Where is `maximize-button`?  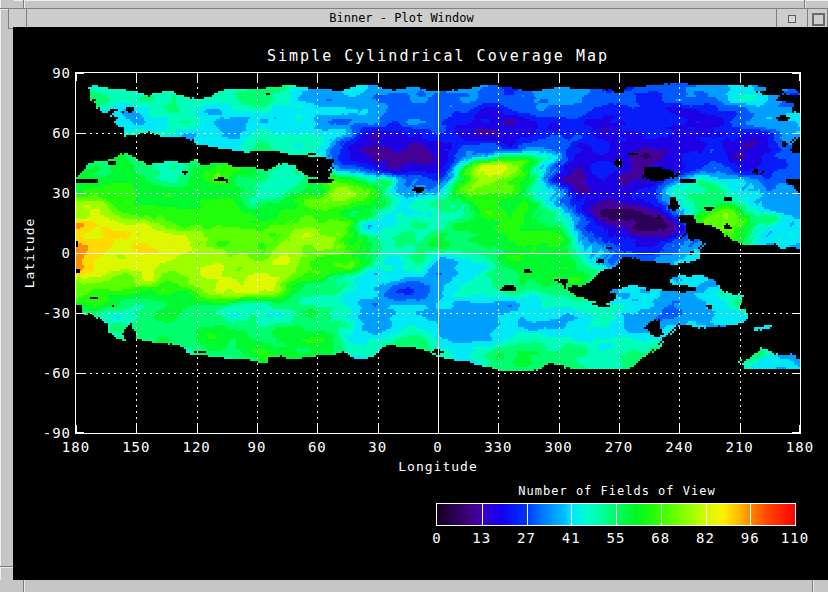 maximize-button is located at coordinates (817, 18).